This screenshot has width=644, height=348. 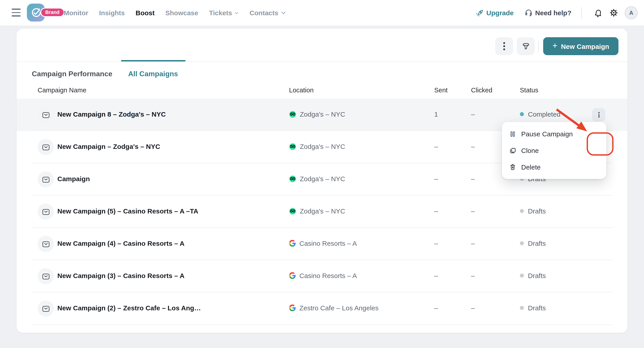 I want to click on primary-nav: Monitor Insights Boost Showcase Tickets …, so click(x=175, y=13).